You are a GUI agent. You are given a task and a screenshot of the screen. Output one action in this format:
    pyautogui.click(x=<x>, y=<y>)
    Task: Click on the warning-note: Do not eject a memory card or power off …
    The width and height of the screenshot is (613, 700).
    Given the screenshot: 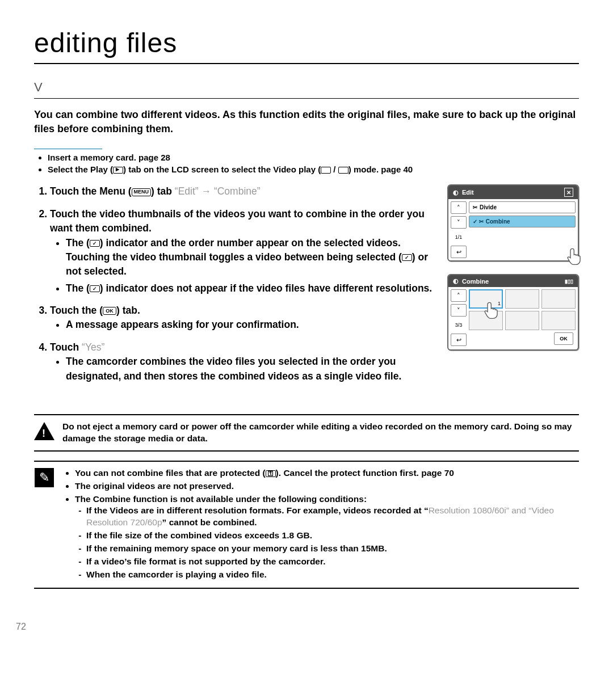 What is the action you would take?
    pyautogui.click(x=306, y=433)
    